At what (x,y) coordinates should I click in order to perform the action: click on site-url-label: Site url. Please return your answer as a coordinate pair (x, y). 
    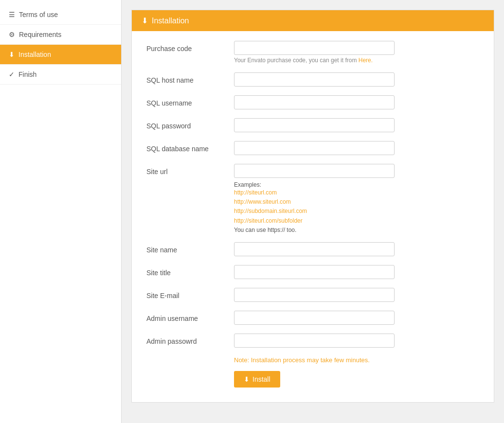
    Looking at the image, I should click on (190, 170).